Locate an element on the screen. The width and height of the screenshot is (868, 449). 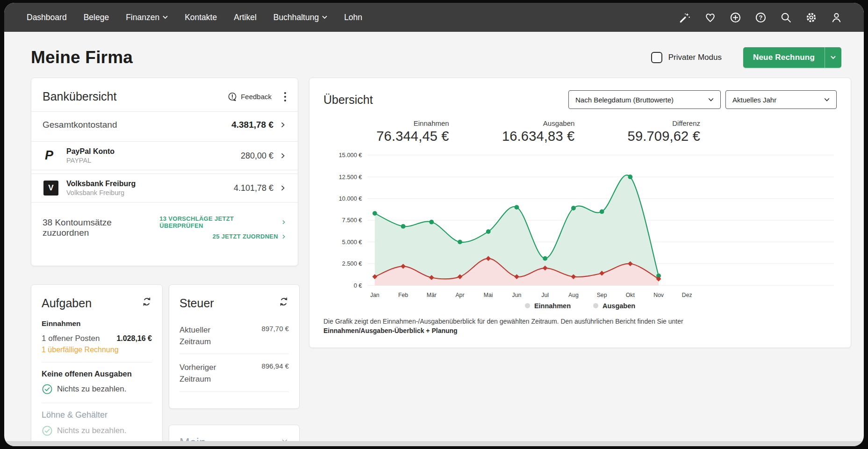
legend-einnahmen: Einnahmen is located at coordinates (548, 306).